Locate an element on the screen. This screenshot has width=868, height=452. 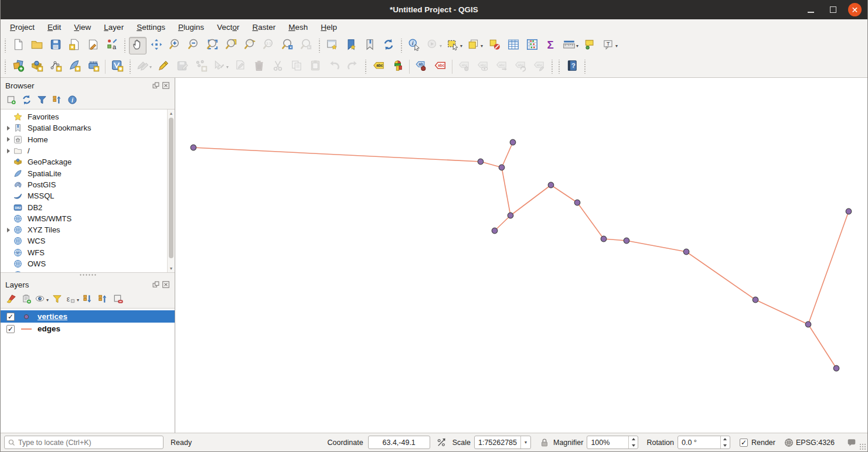
open-attribute-table-button is located at coordinates (513, 46).